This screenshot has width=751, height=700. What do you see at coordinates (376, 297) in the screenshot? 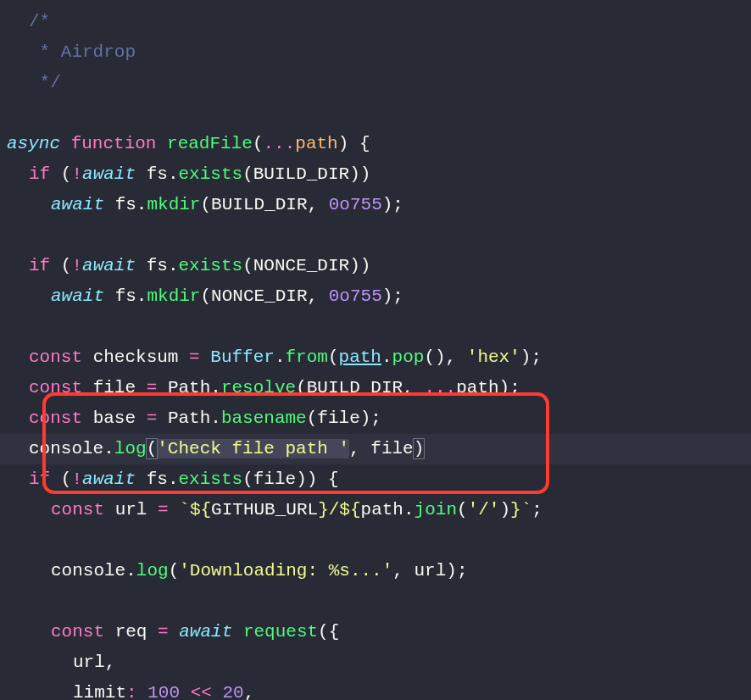
I see `code-line: await fs.mkdir(NONCE_DIR, 0o755);` at bounding box center [376, 297].